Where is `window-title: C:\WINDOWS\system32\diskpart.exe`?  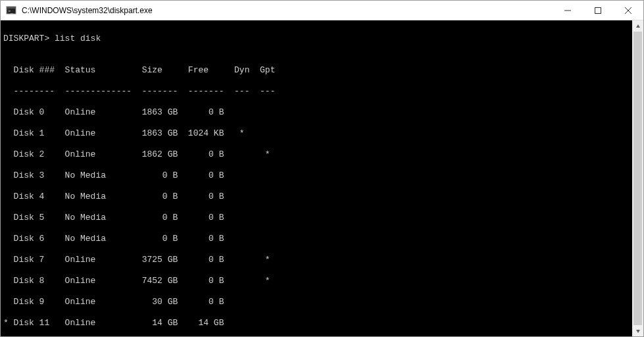
window-title: C:\WINDOWS\system32\diskpart.exe is located at coordinates (87, 11).